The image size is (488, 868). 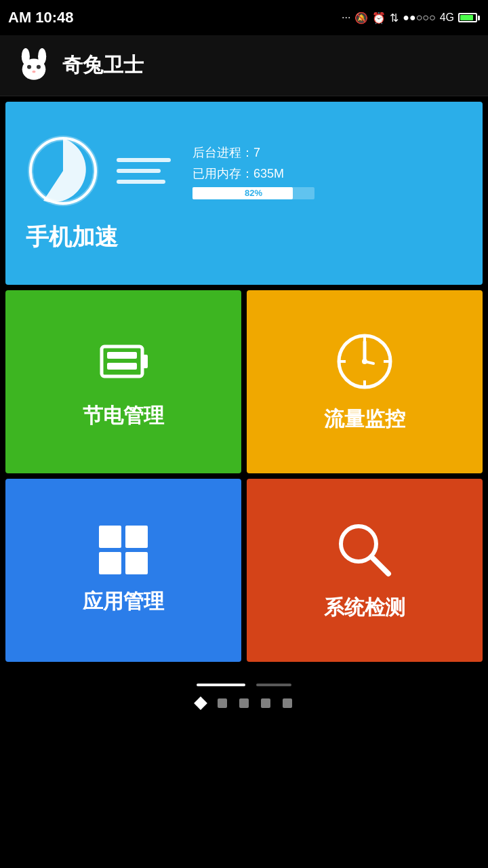 I want to click on progress-percent-label: 82%, so click(x=253, y=193).